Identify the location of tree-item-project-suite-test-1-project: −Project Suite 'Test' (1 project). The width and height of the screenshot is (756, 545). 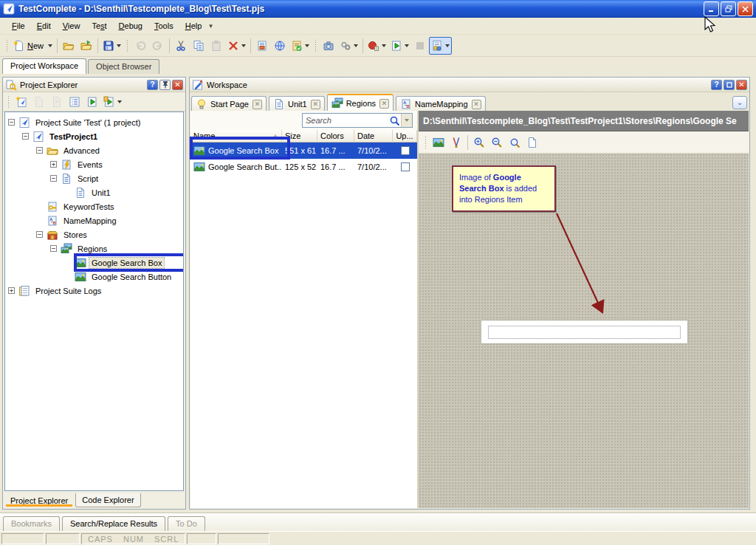
(94, 123).